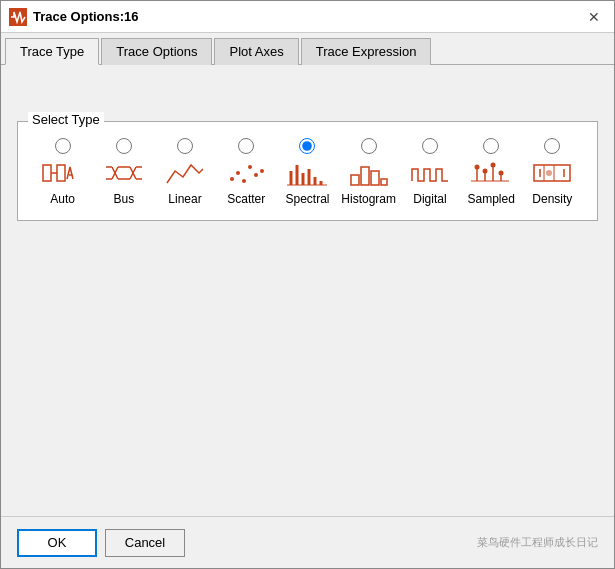 The width and height of the screenshot is (615, 569). I want to click on trace-item-histogram: Histogram, so click(368, 172).